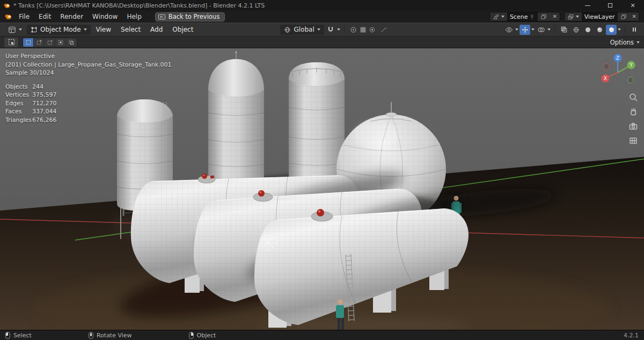 This screenshot has width=644, height=340. What do you see at coordinates (588, 5) in the screenshot?
I see `minimize-icon` at bounding box center [588, 5].